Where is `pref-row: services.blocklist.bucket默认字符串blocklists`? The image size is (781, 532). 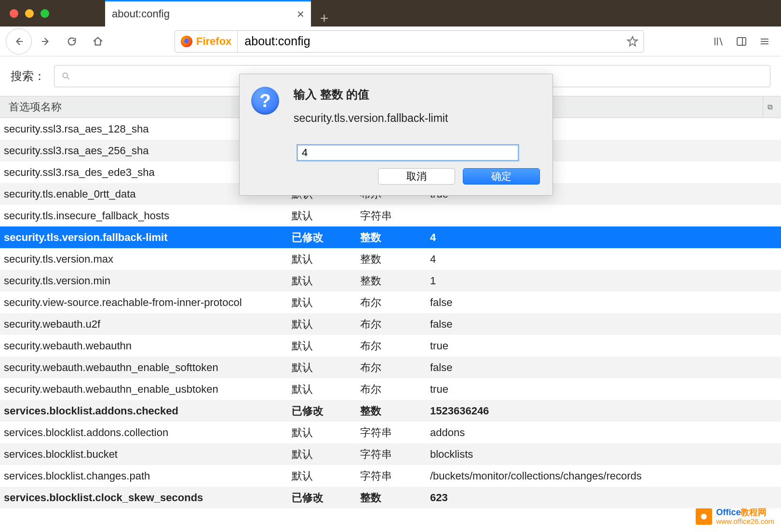 pref-row: services.blocklist.bucket默认字符串blocklists is located at coordinates (390, 454).